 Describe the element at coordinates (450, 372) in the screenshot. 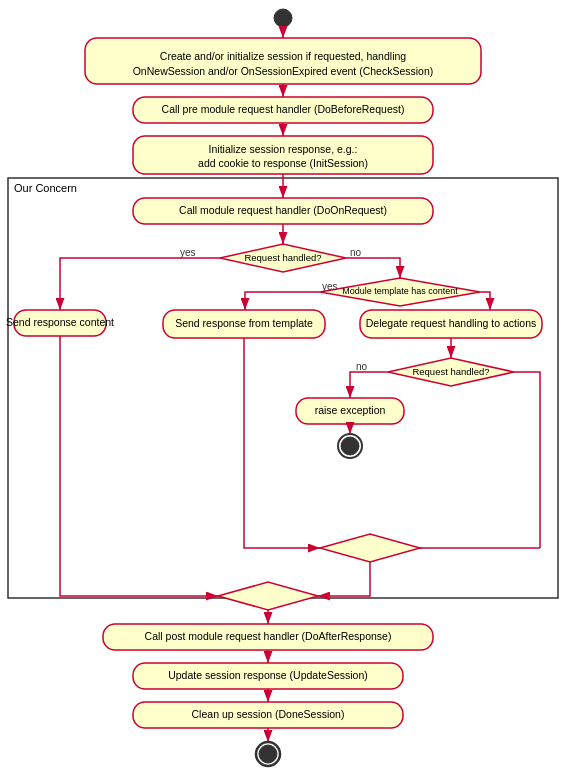

I see `request-handled-text2: Request handled?` at that location.